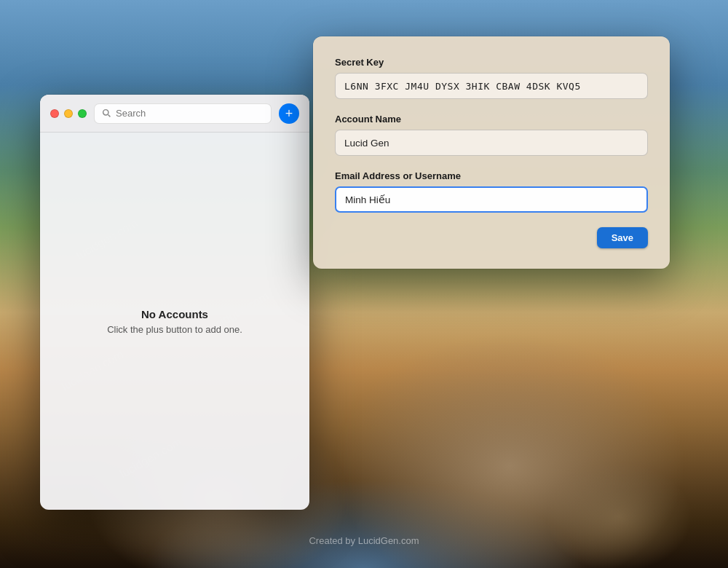 The width and height of the screenshot is (728, 568). I want to click on traffic-lights, so click(68, 114).